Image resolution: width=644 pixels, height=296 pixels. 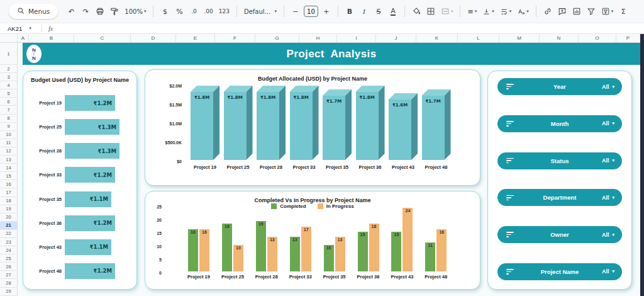 What do you see at coordinates (479, 38) in the screenshot?
I see `column-header-L: L` at bounding box center [479, 38].